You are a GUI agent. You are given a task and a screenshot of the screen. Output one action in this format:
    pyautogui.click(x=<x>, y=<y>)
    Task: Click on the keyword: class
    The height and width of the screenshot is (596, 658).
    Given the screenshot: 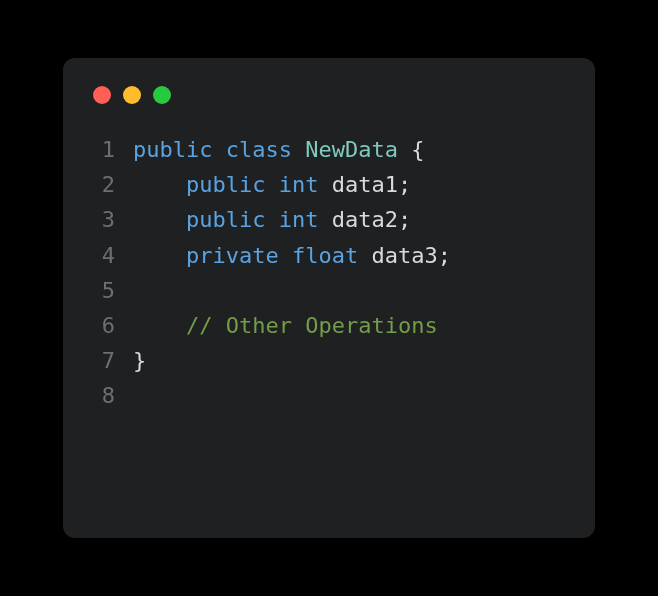 What is the action you would take?
    pyautogui.click(x=259, y=150)
    